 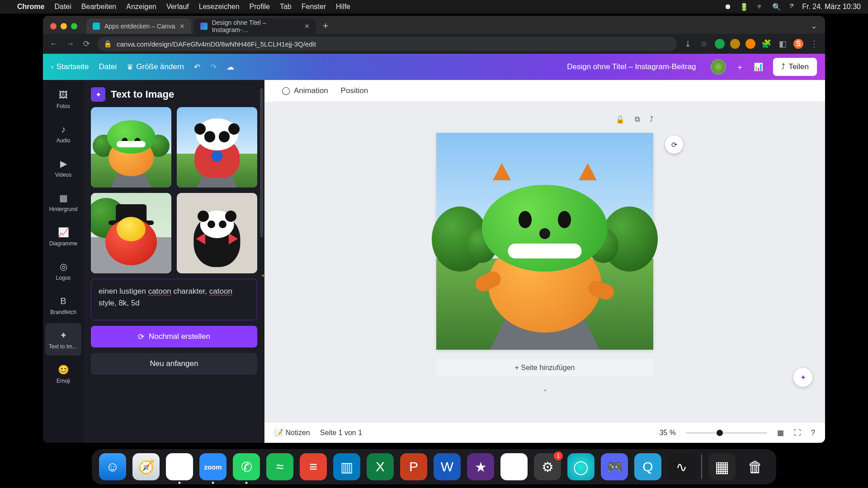 What do you see at coordinates (62, 7) in the screenshot?
I see `menu-datei: Datei` at bounding box center [62, 7].